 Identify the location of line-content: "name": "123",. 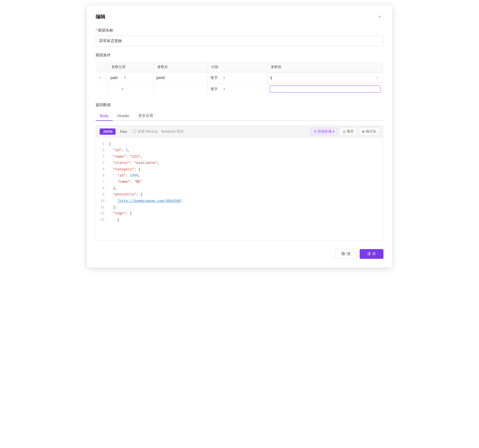
(246, 157).